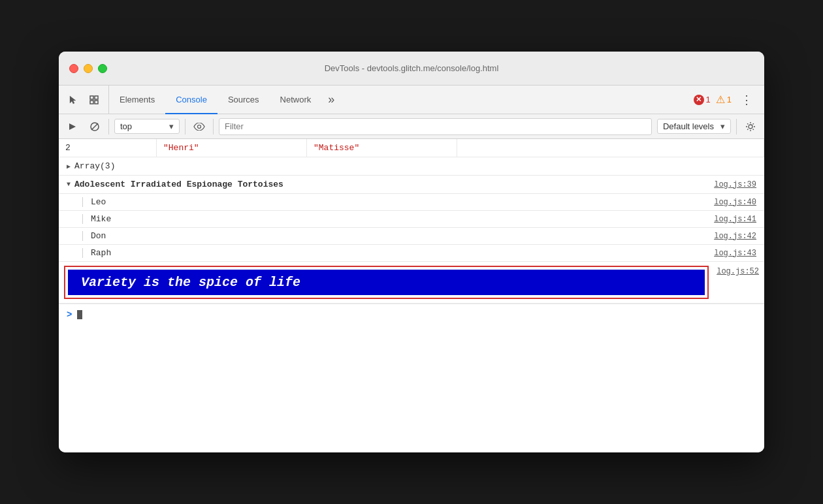 This screenshot has width=823, height=504. Describe the element at coordinates (735, 236) in the screenshot. I see `group-item-link-2: log.js:42` at that location.